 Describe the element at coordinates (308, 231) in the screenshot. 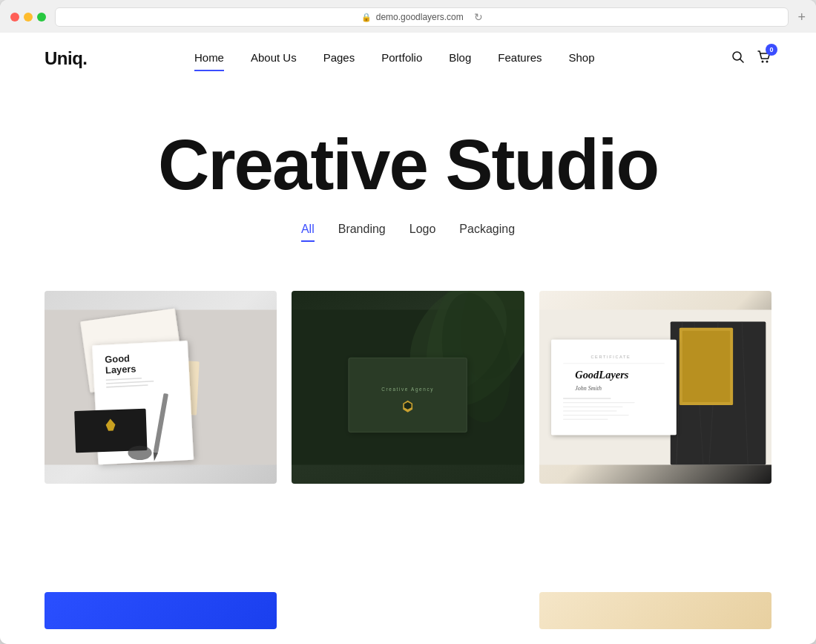

I see `filter-tab-all: All` at that location.